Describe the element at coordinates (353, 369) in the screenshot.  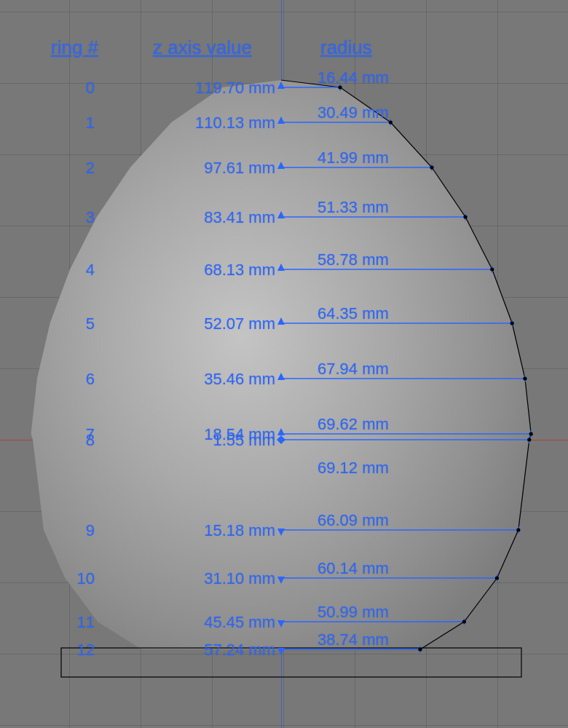
I see `radius-value: 67.94 mm` at that location.